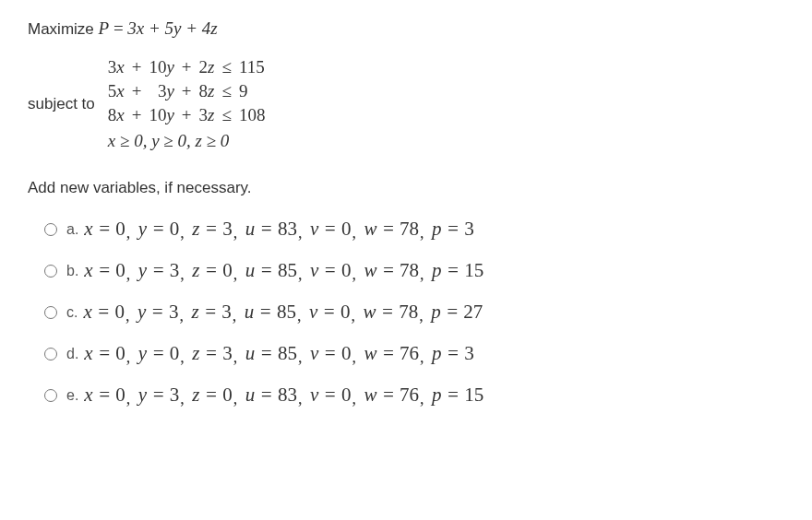  I want to click on constraint-row: 3x+10y+2z≤115, so click(186, 67).